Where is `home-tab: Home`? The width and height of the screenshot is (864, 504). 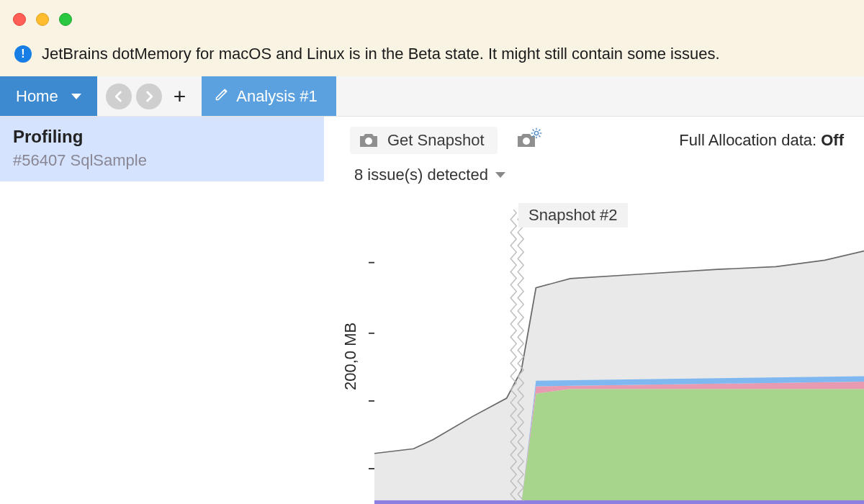
home-tab: Home is located at coordinates (49, 96).